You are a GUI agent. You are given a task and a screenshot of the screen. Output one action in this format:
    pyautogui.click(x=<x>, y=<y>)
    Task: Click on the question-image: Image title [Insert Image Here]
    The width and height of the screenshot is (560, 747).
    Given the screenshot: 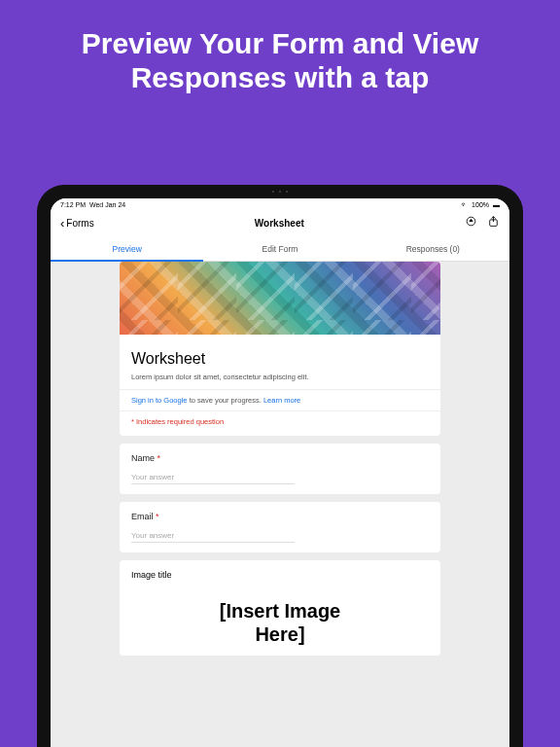 What is the action you would take?
    pyautogui.click(x=280, y=608)
    